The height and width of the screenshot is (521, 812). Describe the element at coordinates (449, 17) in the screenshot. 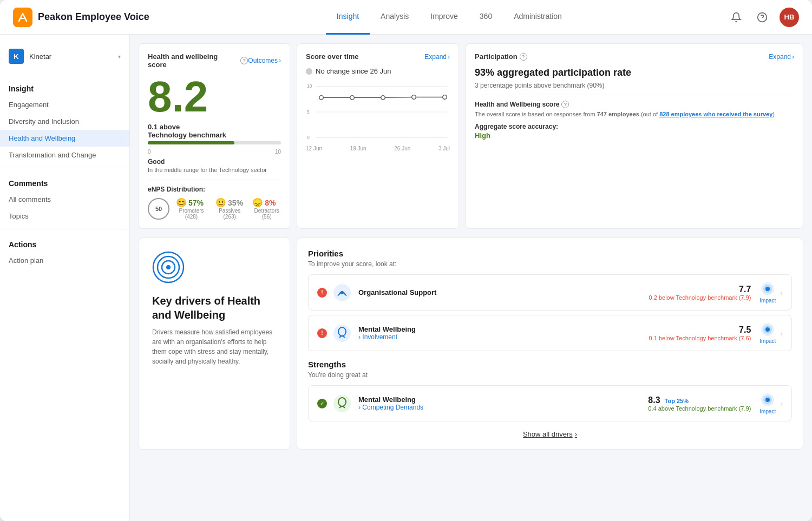

I see `main-nav: Insight Analysis Improve 360 Administrat…` at that location.